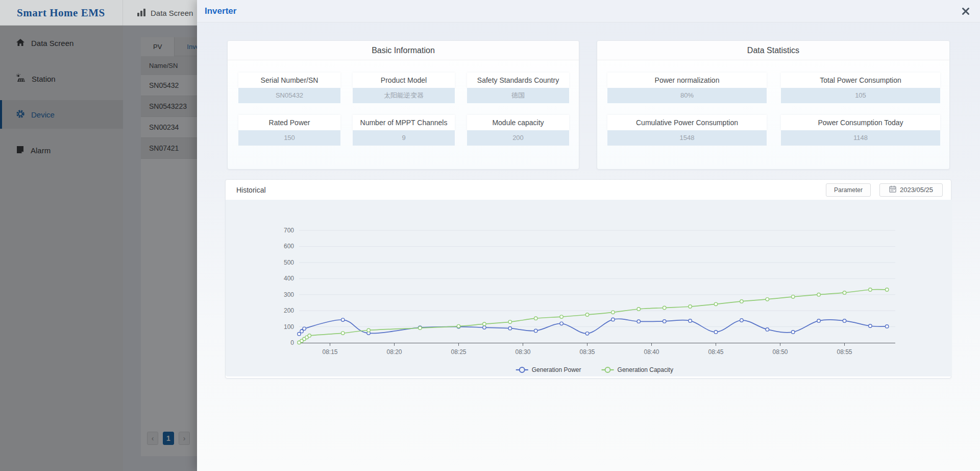  Describe the element at coordinates (645, 370) in the screenshot. I see `svg-text: Generation Capacity` at that location.